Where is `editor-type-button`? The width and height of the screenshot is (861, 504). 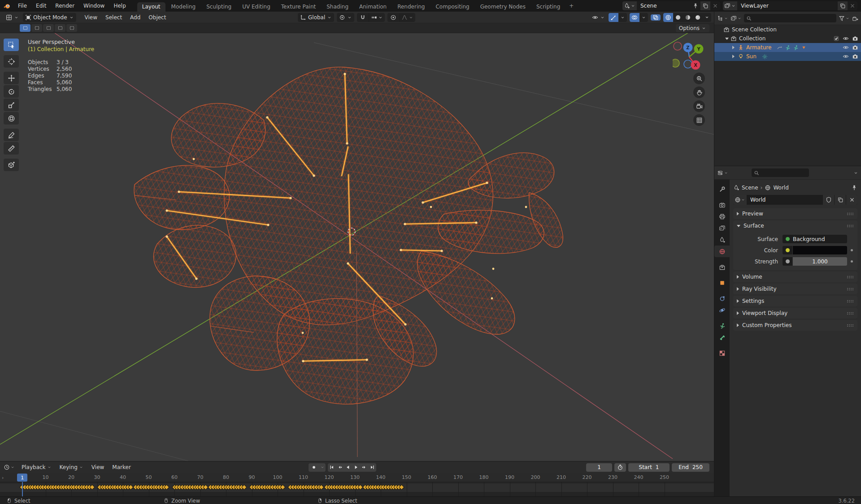
editor-type-button is located at coordinates (13, 17).